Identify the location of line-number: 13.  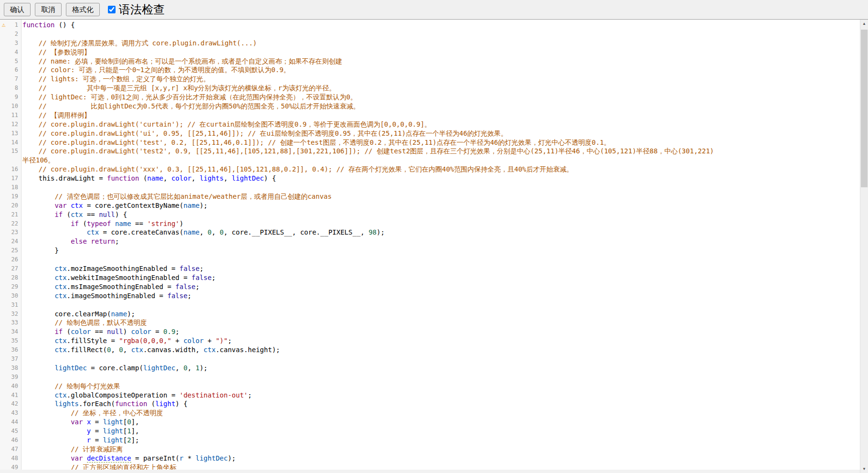
(11, 134).